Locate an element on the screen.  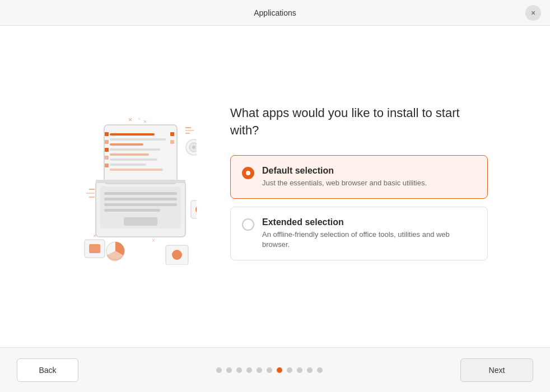
option-default: Default selection Just the essentials, w… is located at coordinates (359, 177).